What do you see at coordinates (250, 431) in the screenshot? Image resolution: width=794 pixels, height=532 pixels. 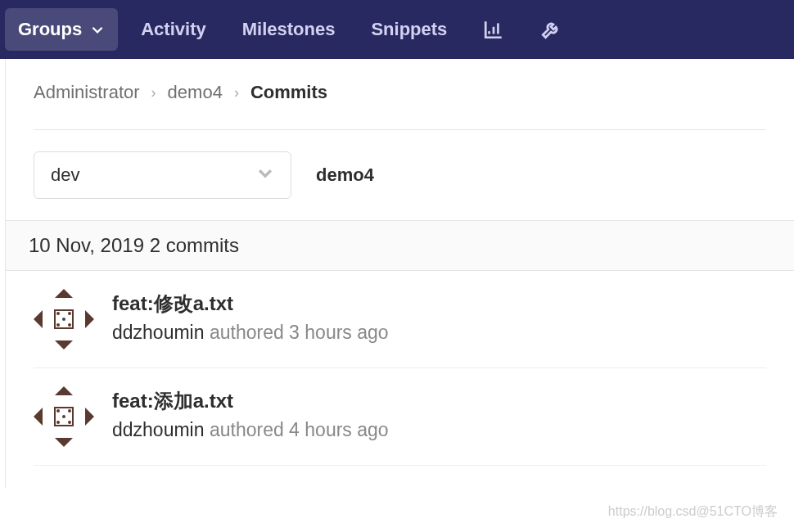 I see `commit-meta: ddzhoumin authored 4 hours ago` at bounding box center [250, 431].